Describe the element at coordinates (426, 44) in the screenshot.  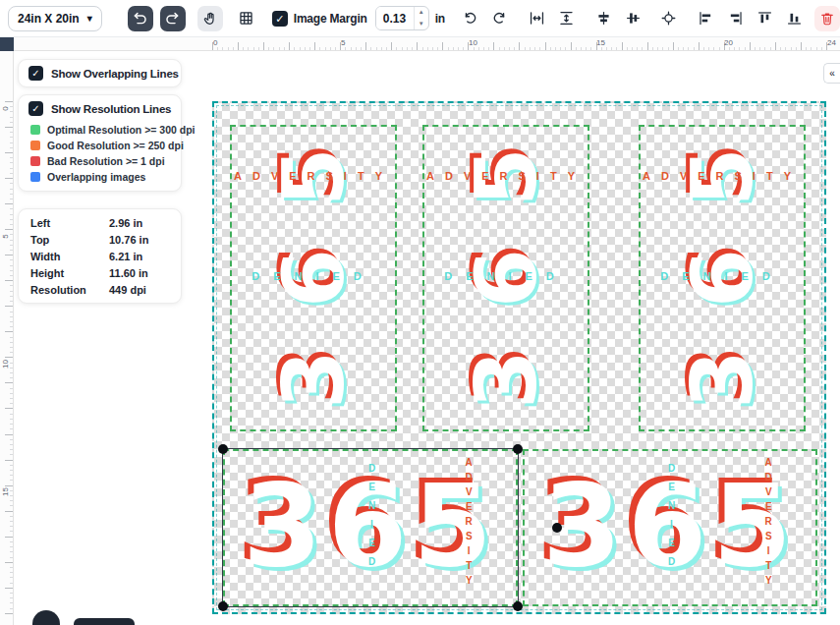
I see `ruler-horizontal: 0 5 10 15 20 24` at that location.